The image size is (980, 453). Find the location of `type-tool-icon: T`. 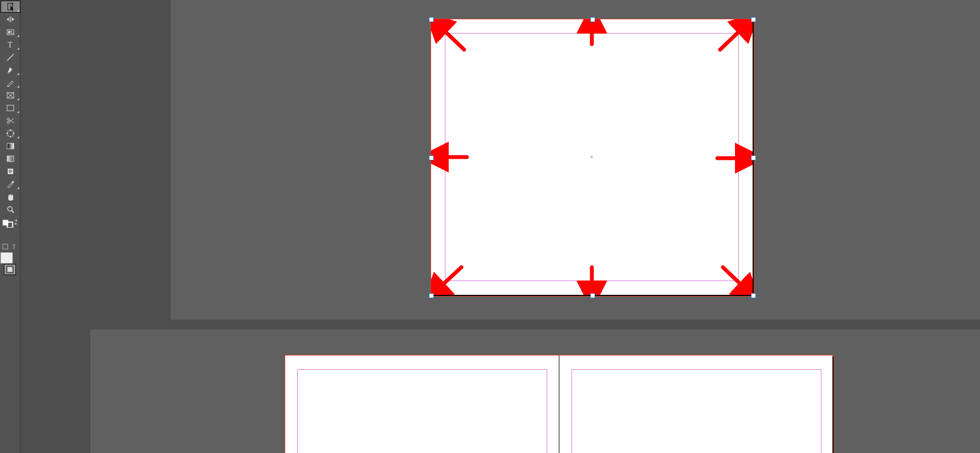

type-tool-icon: T is located at coordinates (10, 45).